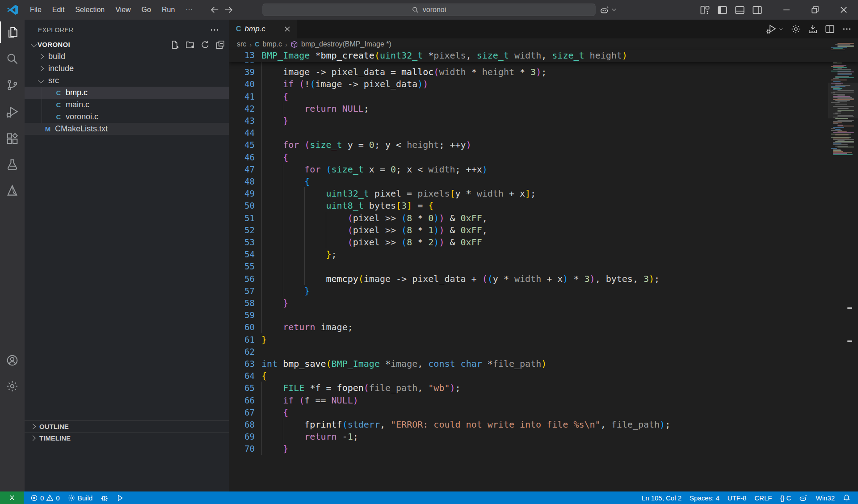 This screenshot has height=504, width=858. Describe the element at coordinates (543, 352) in the screenshot. I see `code-line-62: 62` at that location.